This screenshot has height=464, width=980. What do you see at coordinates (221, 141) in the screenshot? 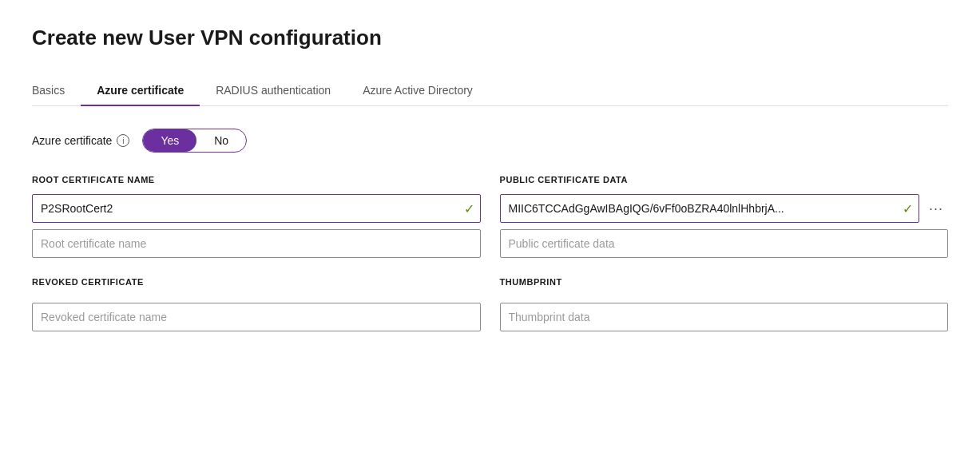
I see `toggle-no: No` at bounding box center [221, 141].